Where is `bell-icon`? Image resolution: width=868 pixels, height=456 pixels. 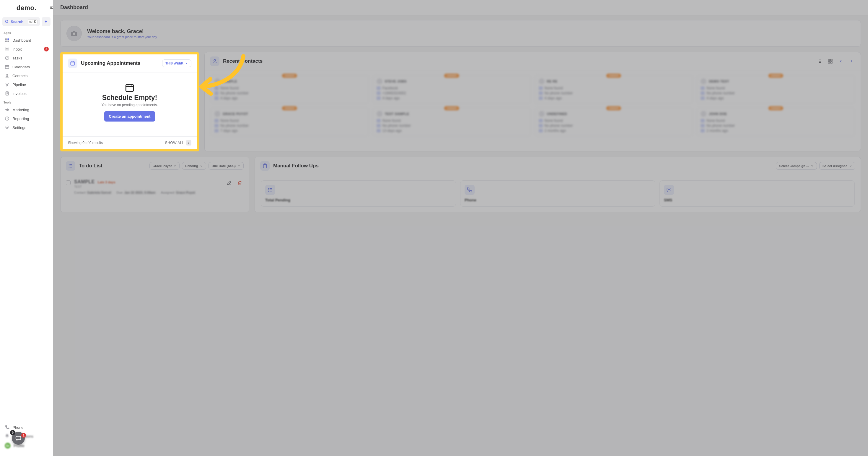 bell-icon is located at coordinates (7, 436).